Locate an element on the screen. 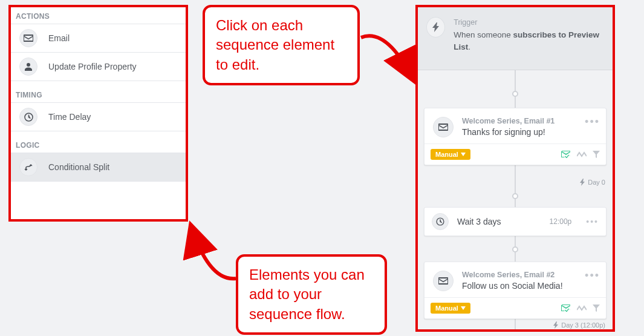  sidebar-item-label: Conditional Split is located at coordinates (79, 167).